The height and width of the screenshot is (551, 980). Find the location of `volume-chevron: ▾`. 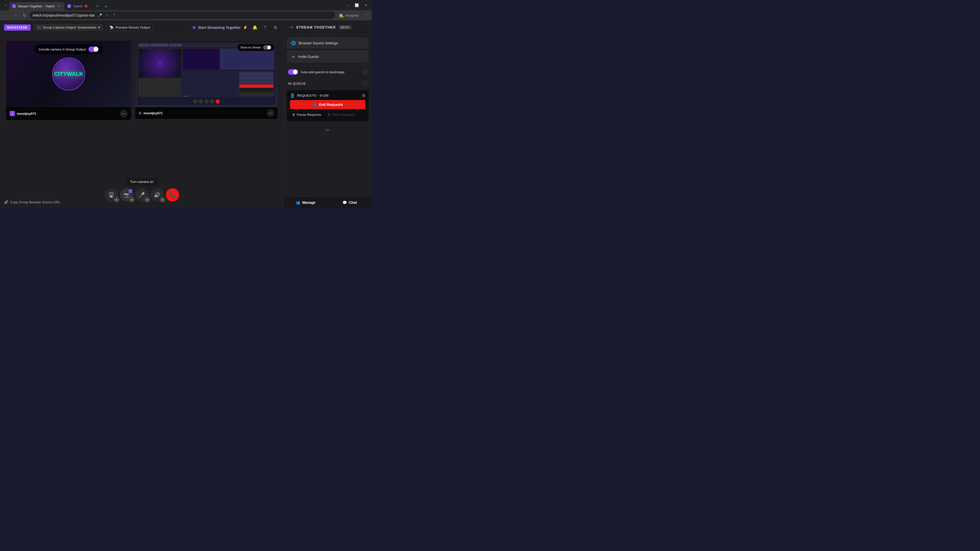

volume-chevron: ▾ is located at coordinates (163, 200).